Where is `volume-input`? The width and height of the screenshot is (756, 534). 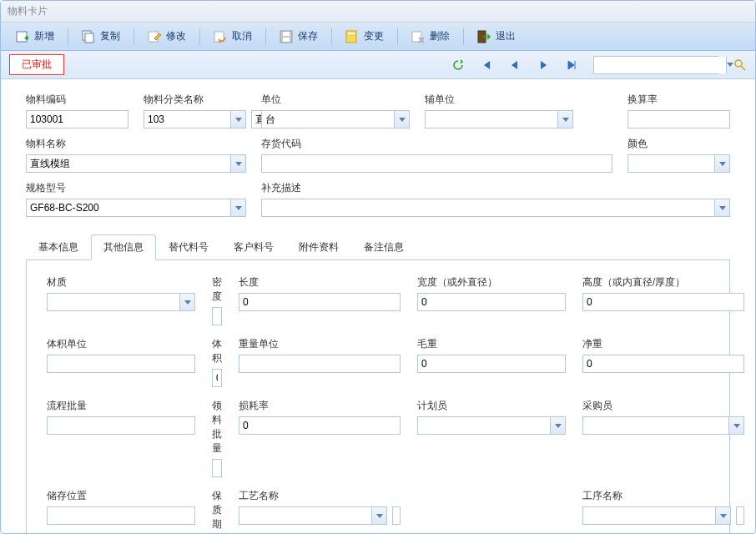
volume-input is located at coordinates (217, 378).